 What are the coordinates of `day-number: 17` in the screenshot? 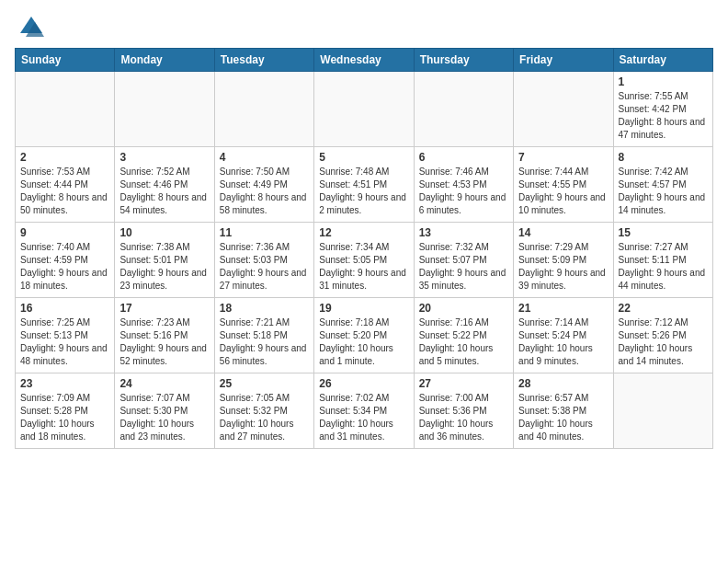 It's located at (164, 308).